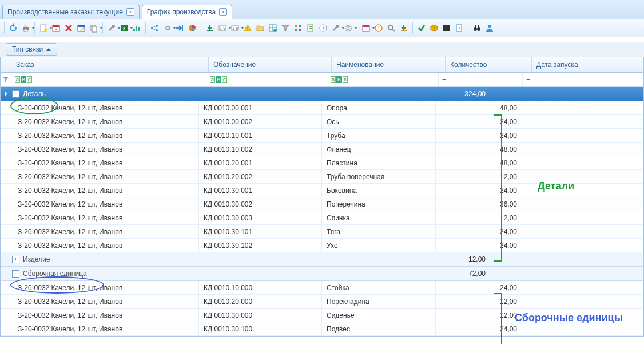 This screenshot has width=644, height=344. Describe the element at coordinates (379, 135) in the screenshot. I see `cell-name: Труба` at that location.